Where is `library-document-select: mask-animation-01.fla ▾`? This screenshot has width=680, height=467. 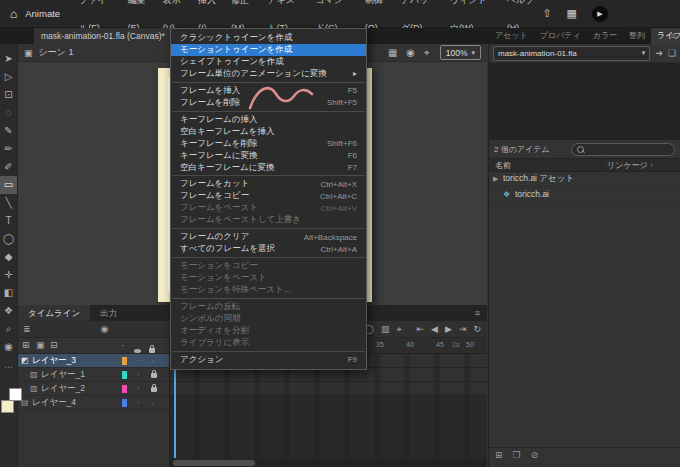
library-document-select: mask-animation-01.fla ▾ is located at coordinates (572, 54).